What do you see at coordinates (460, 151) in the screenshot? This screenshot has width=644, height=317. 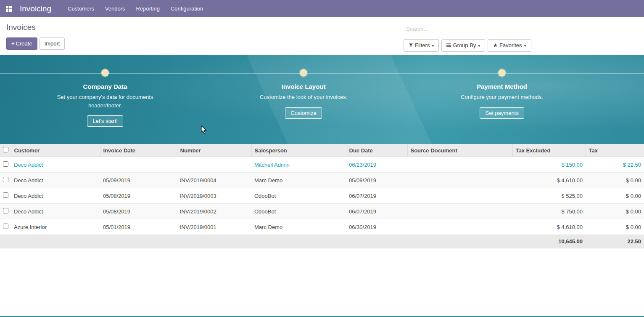 I see `column-header-source-document: Source Document` at bounding box center [460, 151].